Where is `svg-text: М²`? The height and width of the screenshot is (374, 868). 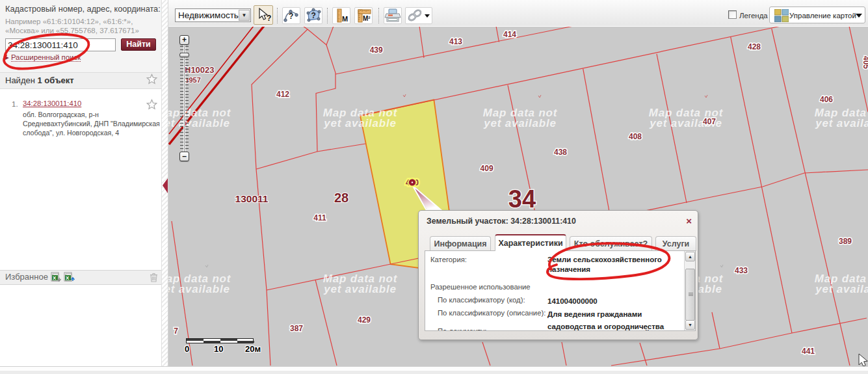
svg-text: М² is located at coordinates (367, 18).